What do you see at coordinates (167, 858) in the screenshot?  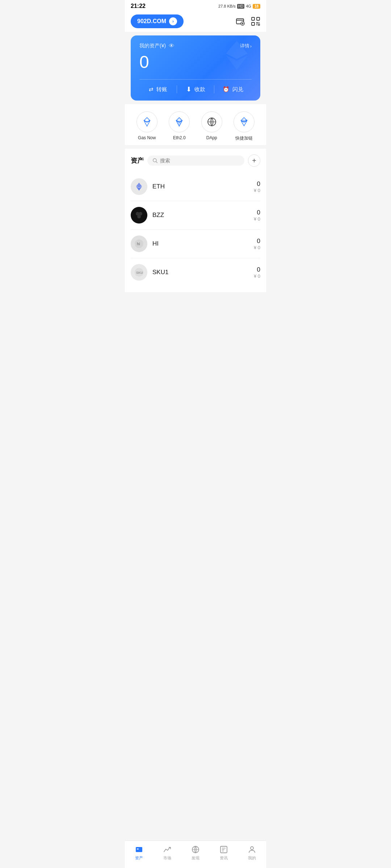 I see `market-tab-label: 市场` at bounding box center [167, 858].